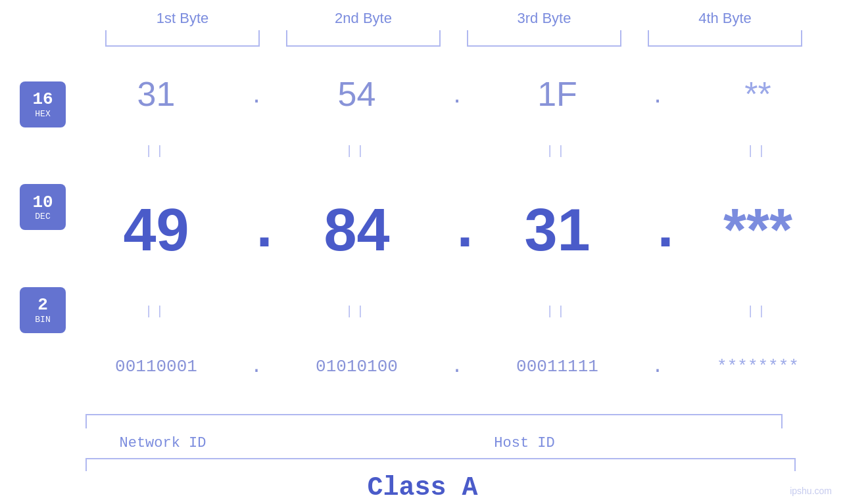 Image resolution: width=845 pixels, height=504 pixels. What do you see at coordinates (43, 310) in the screenshot?
I see `bin-badge: 2 BIN` at bounding box center [43, 310].